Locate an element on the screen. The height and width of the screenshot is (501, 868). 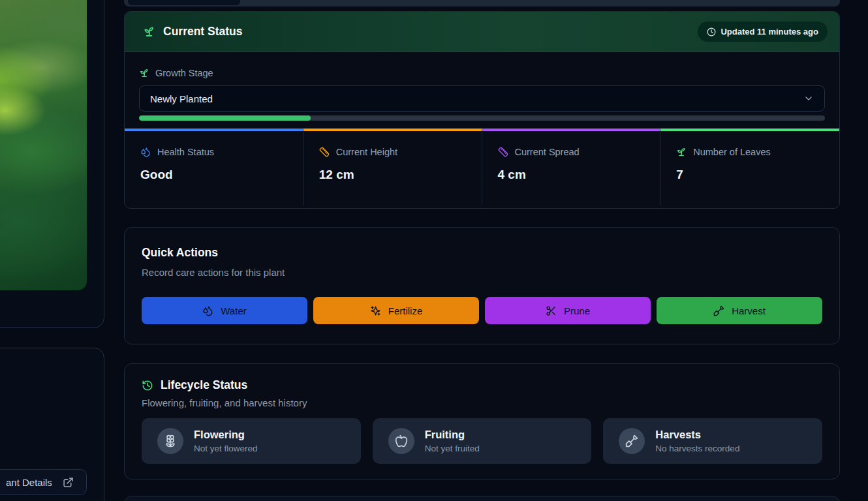
growth-stage-label-row: Growth Stage is located at coordinates (482, 73).